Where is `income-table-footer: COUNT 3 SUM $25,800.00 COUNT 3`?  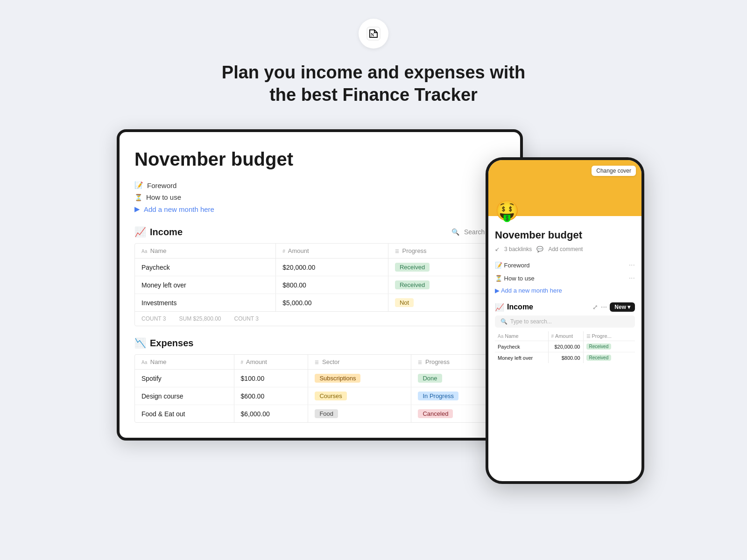 income-table-footer: COUNT 3 SUM $25,800.00 COUNT 3 is located at coordinates (320, 318).